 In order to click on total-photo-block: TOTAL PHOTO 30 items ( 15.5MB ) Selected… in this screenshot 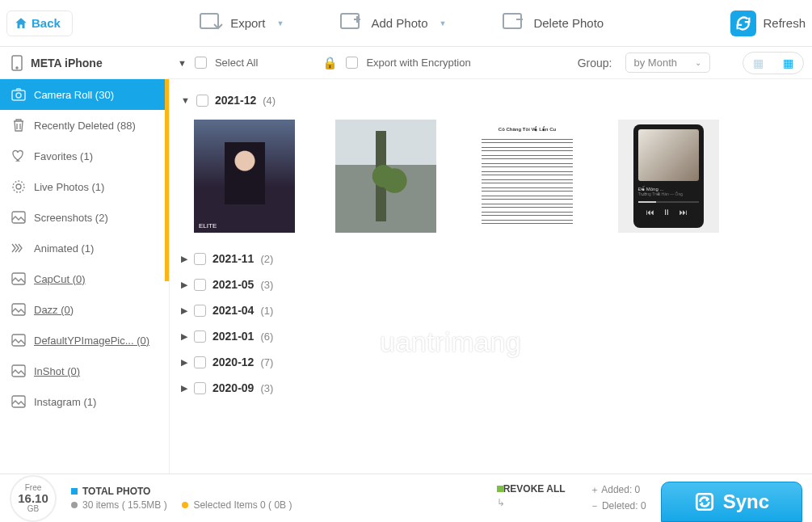, I will do `click(181, 498)`.